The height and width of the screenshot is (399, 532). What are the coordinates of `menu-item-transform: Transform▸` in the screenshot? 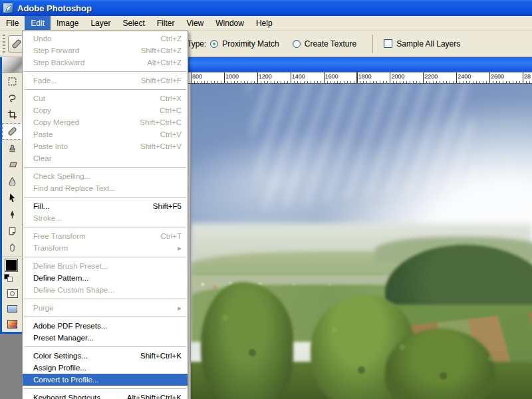 It's located at (105, 248).